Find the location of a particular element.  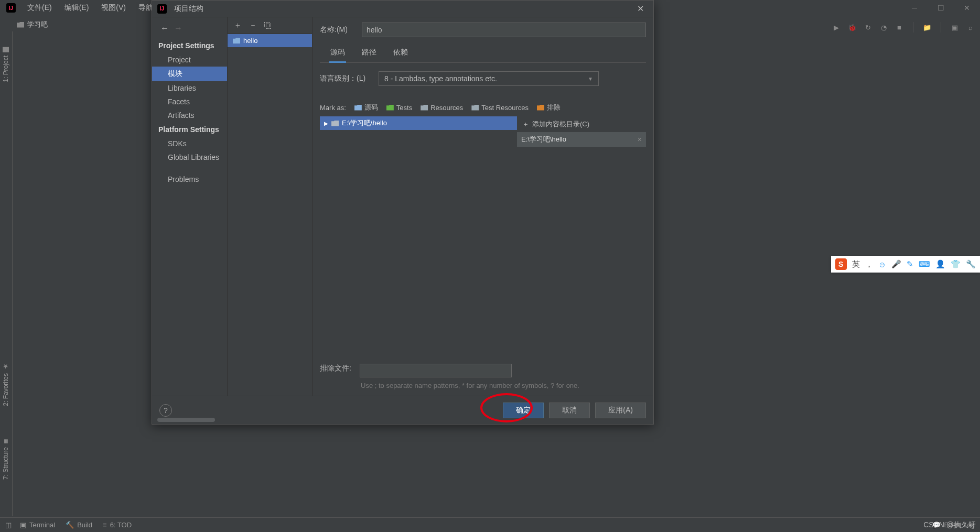

keyboard-icon: ⌨ is located at coordinates (924, 264).